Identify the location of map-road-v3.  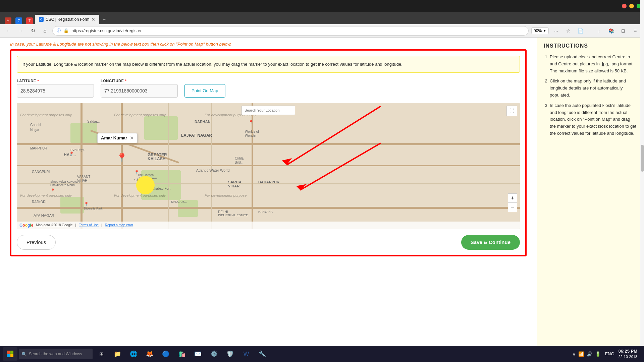
(168, 166).